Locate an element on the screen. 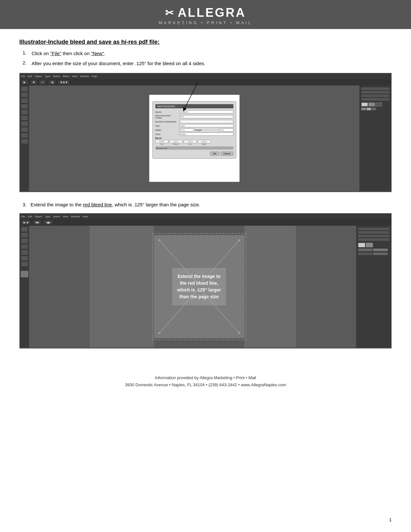 This screenshot has height=532, width=411. step-3: 3. Extend the image to the red bleed lin… is located at coordinates (112, 204).